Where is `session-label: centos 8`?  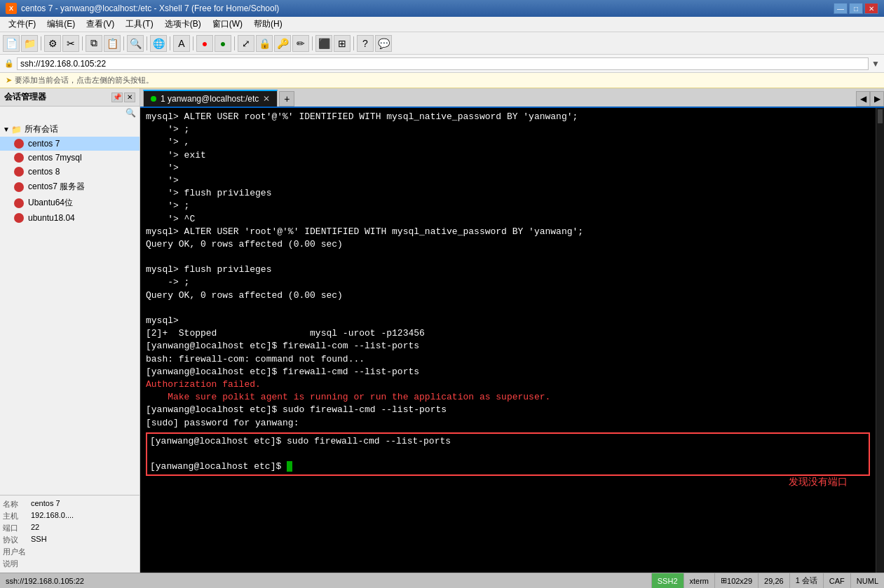 session-label: centos 8 is located at coordinates (43, 172).